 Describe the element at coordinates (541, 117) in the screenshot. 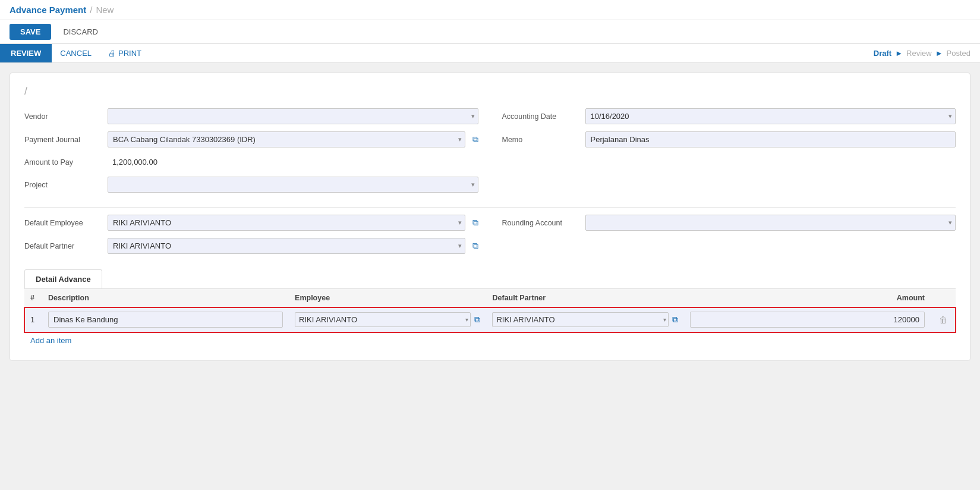

I see `accounting-date-label: Accounting Date` at that location.